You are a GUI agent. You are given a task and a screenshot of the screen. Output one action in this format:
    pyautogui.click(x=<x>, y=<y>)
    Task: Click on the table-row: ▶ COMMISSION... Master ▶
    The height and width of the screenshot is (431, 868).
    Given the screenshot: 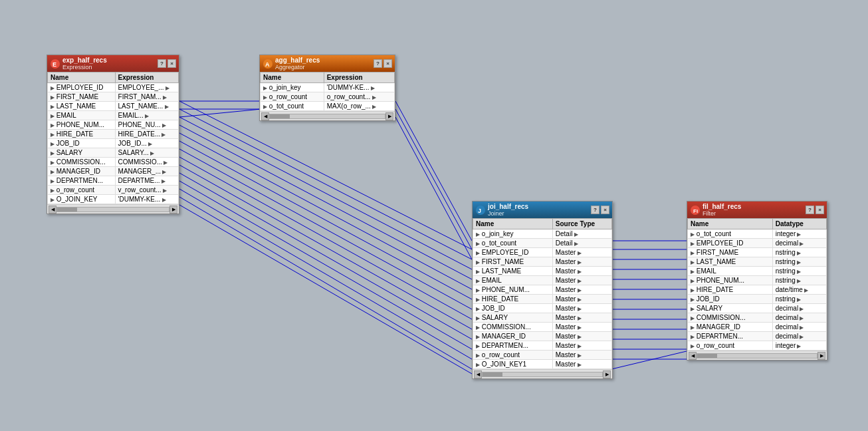 What is the action you would take?
    pyautogui.click(x=542, y=327)
    